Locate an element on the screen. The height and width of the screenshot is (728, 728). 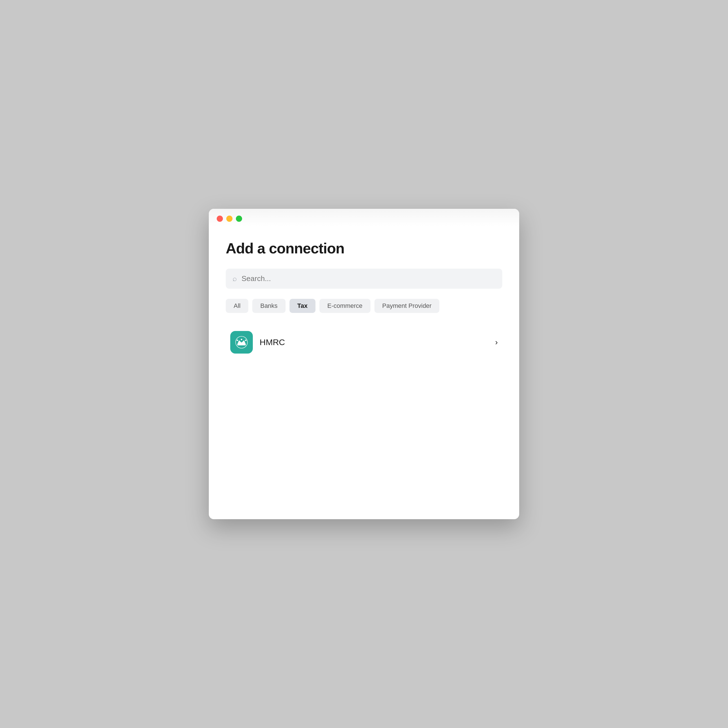
filter-tabs: AllBanksTaxE-commercePayment Provider is located at coordinates (364, 306).